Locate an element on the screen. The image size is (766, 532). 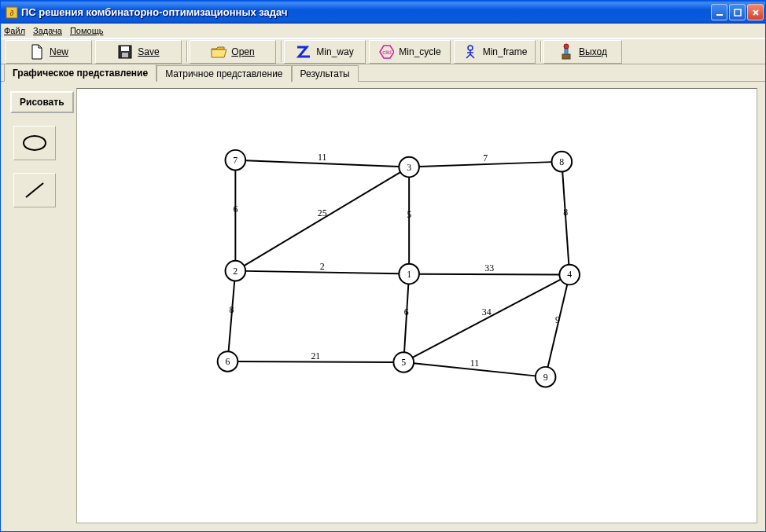
minimize-button is located at coordinates (719, 13).